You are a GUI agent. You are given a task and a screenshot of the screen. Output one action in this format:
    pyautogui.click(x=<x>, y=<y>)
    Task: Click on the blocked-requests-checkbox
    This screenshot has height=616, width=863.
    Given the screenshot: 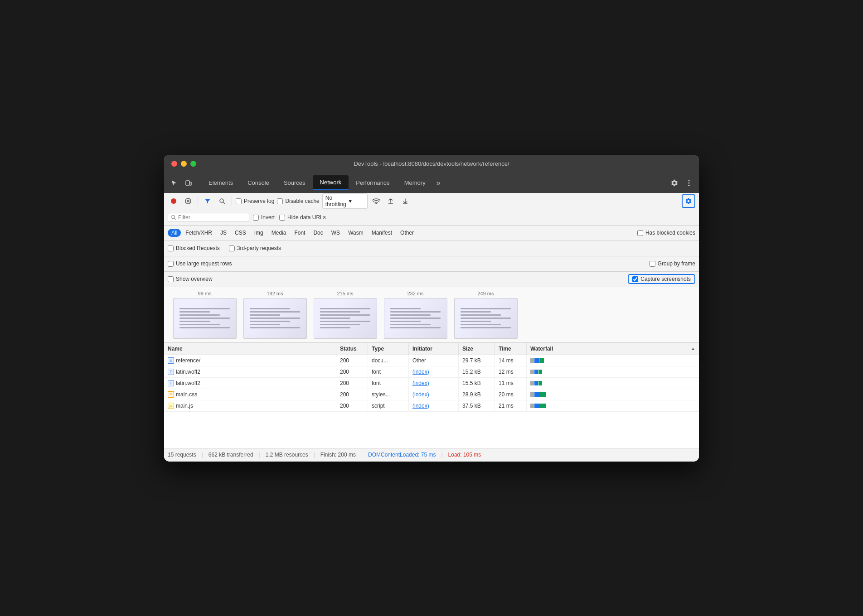 What is the action you would take?
    pyautogui.click(x=170, y=248)
    